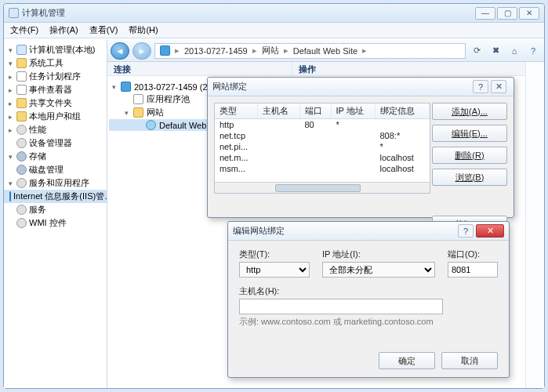 The width and height of the screenshot is (548, 392). Describe the element at coordinates (55, 50) in the screenshot. I see `tree-root: ▾计算机管理(本地)` at that location.